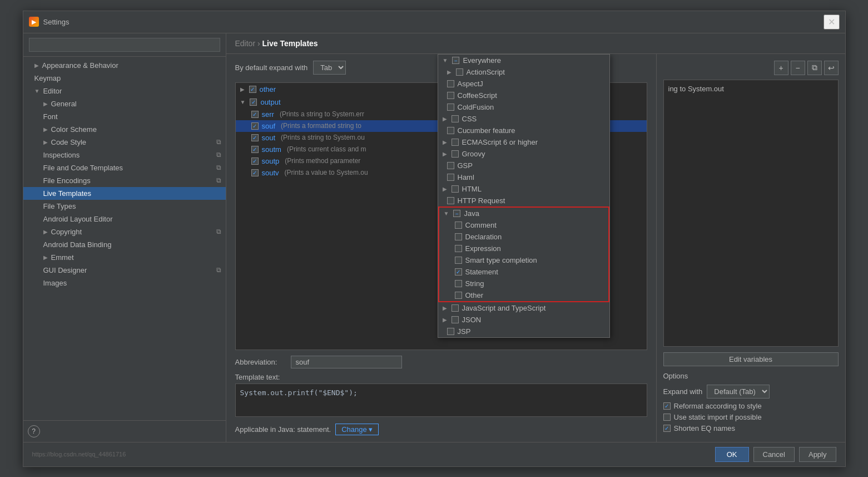 This screenshot has height=477, width=868. What do you see at coordinates (524, 308) in the screenshot?
I see `dropdown-item-js-ts: ▶ JavaScript and TypeScript` at bounding box center [524, 308].